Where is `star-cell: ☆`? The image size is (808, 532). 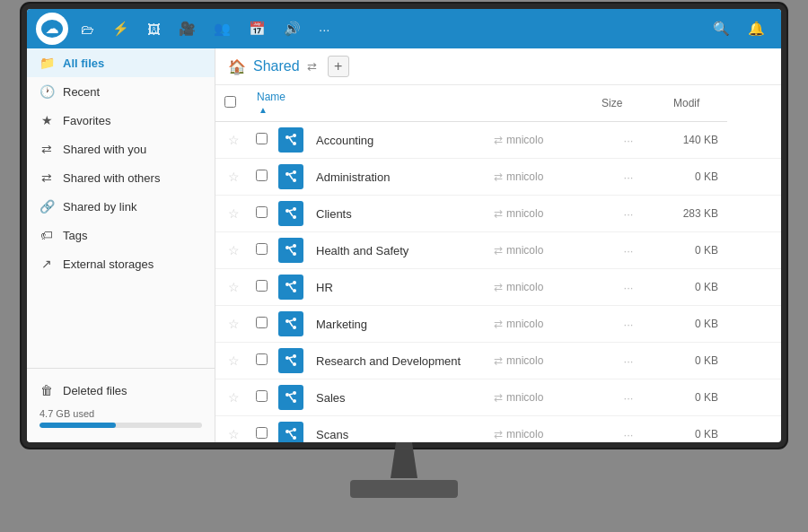
star-cell: ☆ is located at coordinates (232, 251).